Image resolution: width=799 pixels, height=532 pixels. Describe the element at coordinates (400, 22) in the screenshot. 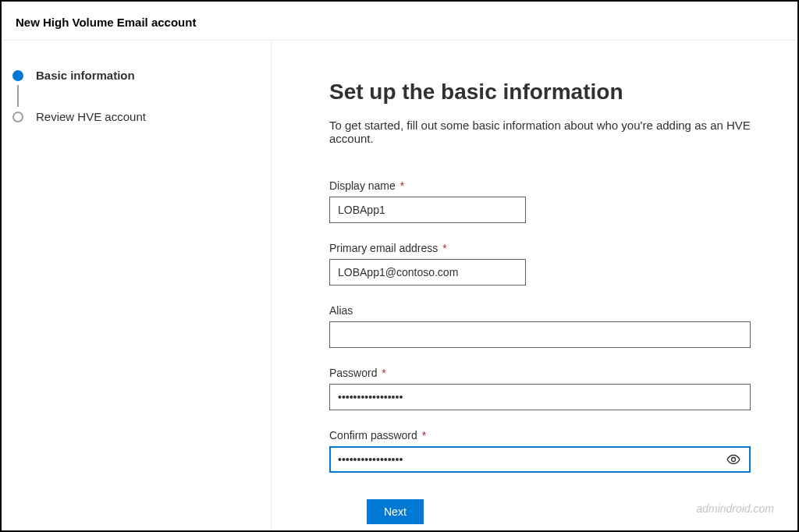

I see `panel-title: New High Volume Email account` at that location.